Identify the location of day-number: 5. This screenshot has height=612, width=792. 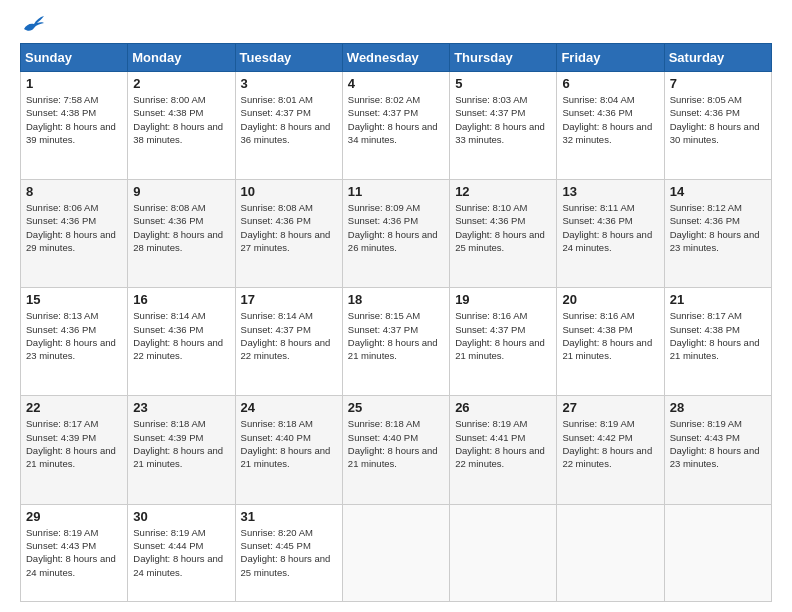
(503, 84).